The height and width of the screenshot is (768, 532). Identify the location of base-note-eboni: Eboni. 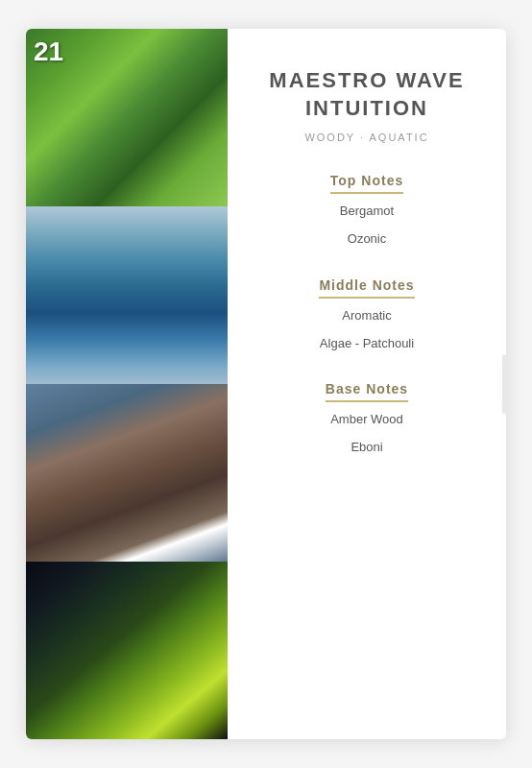
(367, 447).